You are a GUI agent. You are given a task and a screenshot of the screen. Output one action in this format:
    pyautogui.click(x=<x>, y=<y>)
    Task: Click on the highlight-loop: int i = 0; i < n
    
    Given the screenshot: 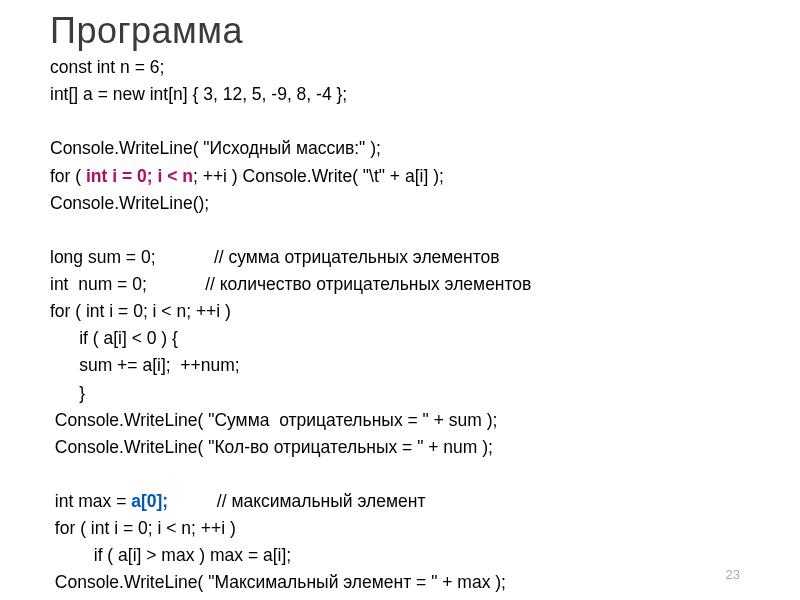 What is the action you would take?
    pyautogui.click(x=140, y=176)
    